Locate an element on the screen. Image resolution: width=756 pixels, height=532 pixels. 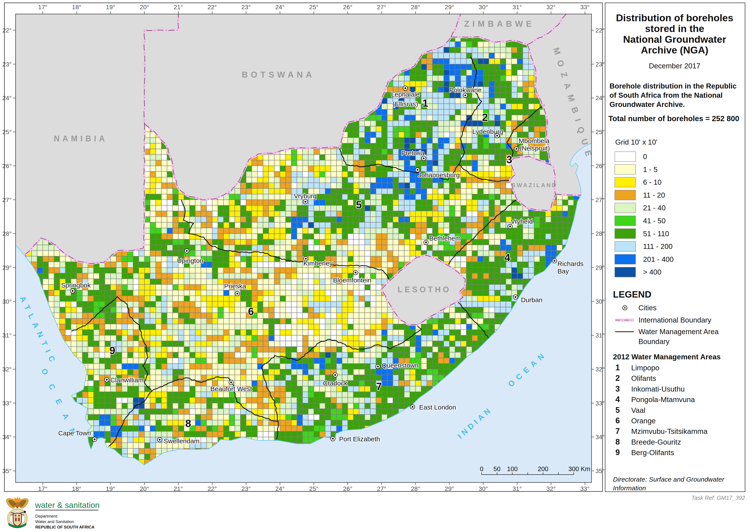
svg-text: SWAZILAND is located at coordinates (535, 185).